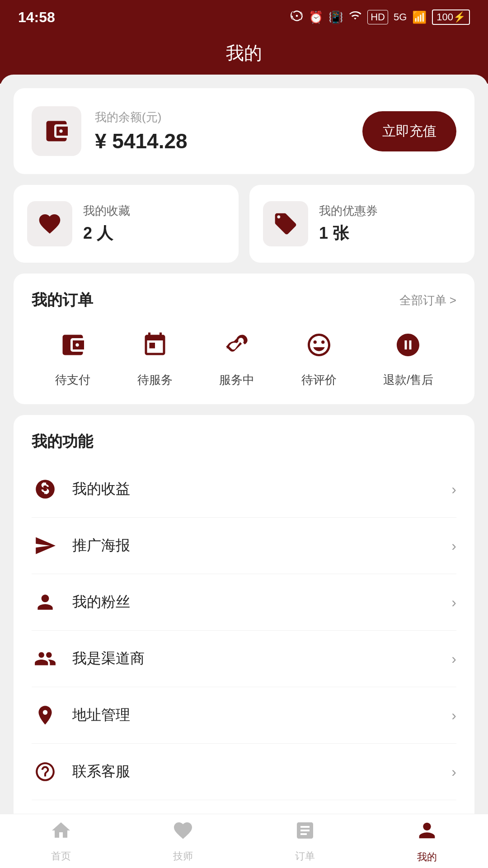  I want to click on pending-review-icon, so click(319, 345).